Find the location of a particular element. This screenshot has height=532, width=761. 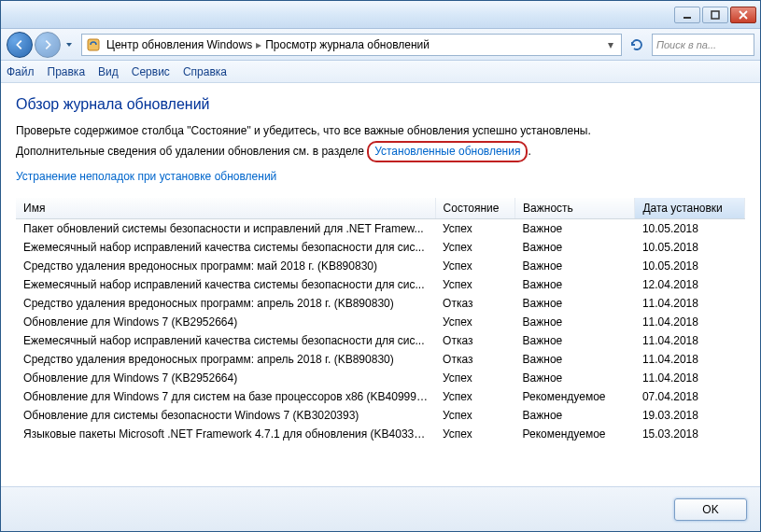

installed-updates-link: Установленные обновления is located at coordinates (447, 151).